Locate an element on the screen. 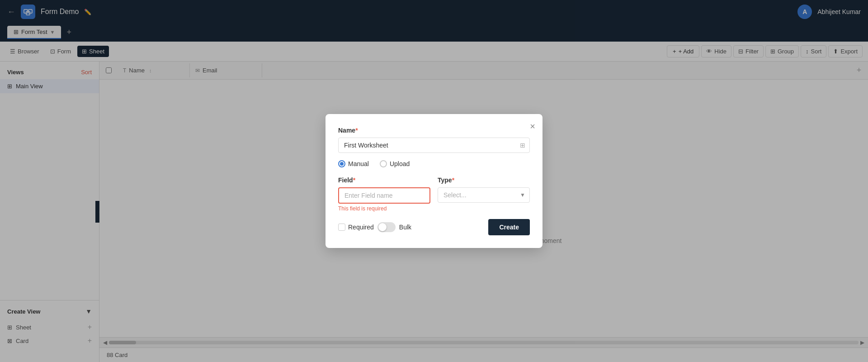  bulk-label: Bulk is located at coordinates (405, 227).